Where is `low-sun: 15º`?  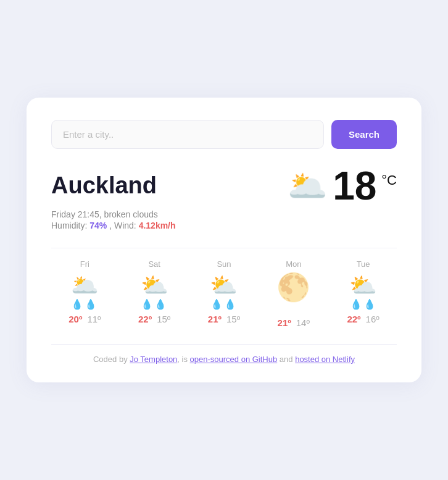
low-sun: 15º is located at coordinates (233, 319).